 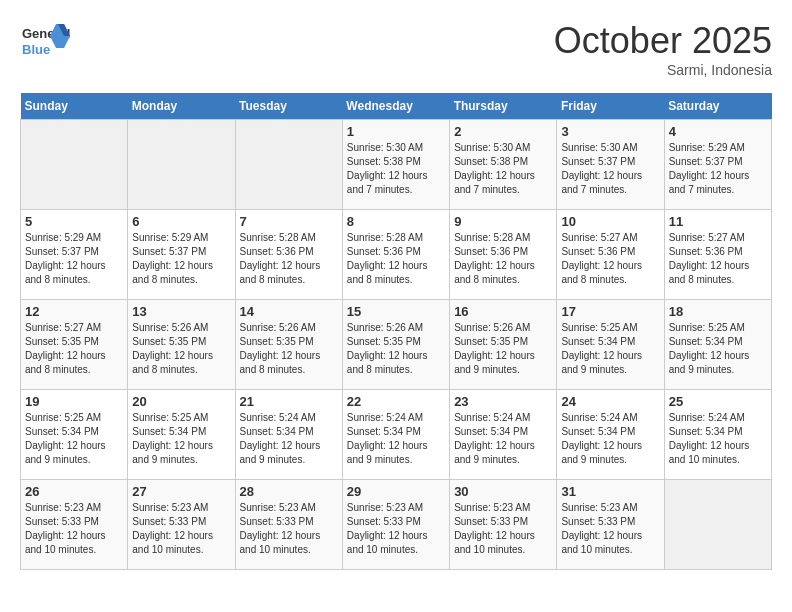 I want to click on calendar-cell: 29Sunrise: 5:23 AM Sunset: 5:33 PM Dayli…, so click(x=396, y=525).